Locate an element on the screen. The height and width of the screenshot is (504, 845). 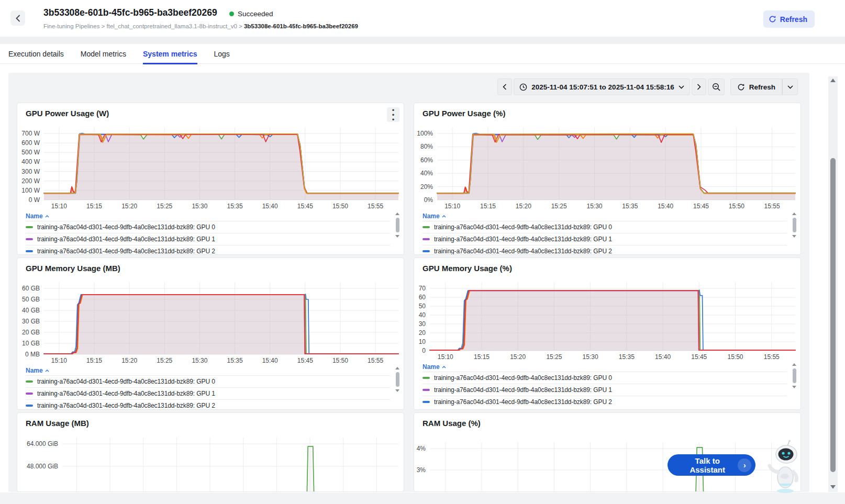
y-axis-tick-label: 10 GB is located at coordinates (31, 343).